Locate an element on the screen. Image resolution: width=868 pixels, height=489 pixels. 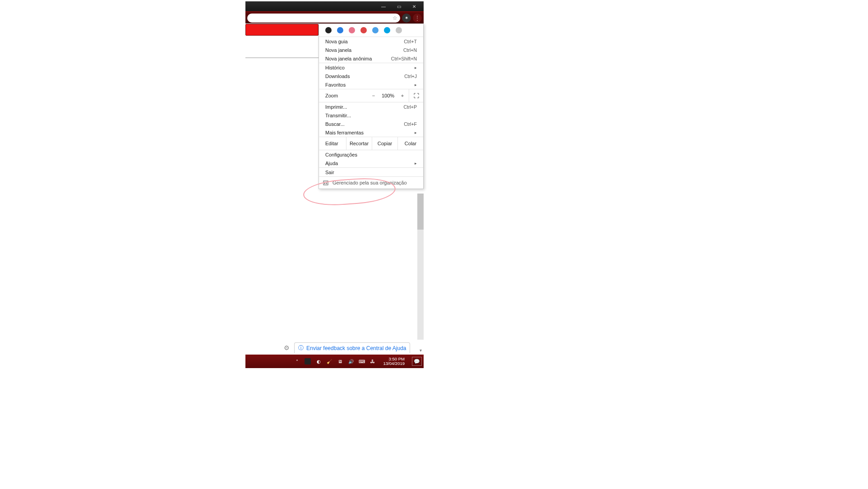
copy-button: Copiar is located at coordinates (384, 143).